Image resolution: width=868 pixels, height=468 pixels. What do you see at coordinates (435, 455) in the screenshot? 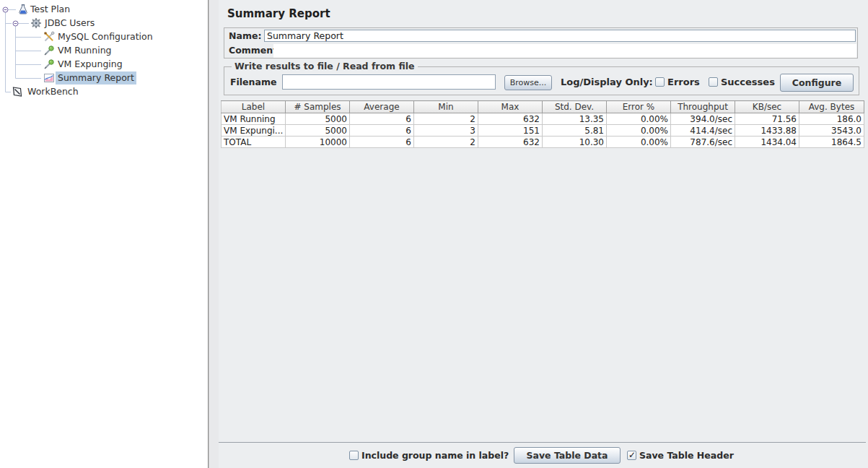
I see `include-group-name-label: Include group name in label?` at bounding box center [435, 455].